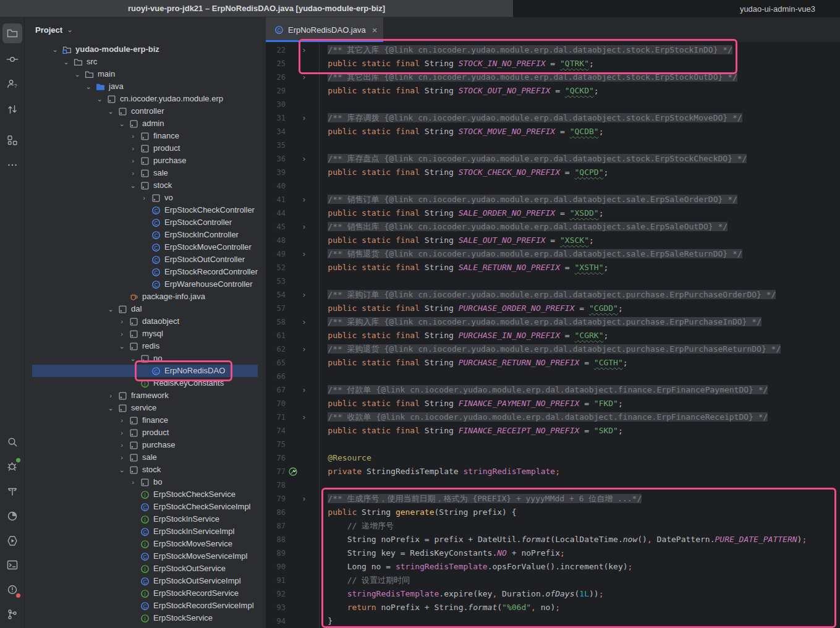 Image resolution: width=840 pixels, height=628 pixels. Describe the element at coordinates (12, 565) in the screenshot. I see `tool-stripe-terminal-button` at that location.